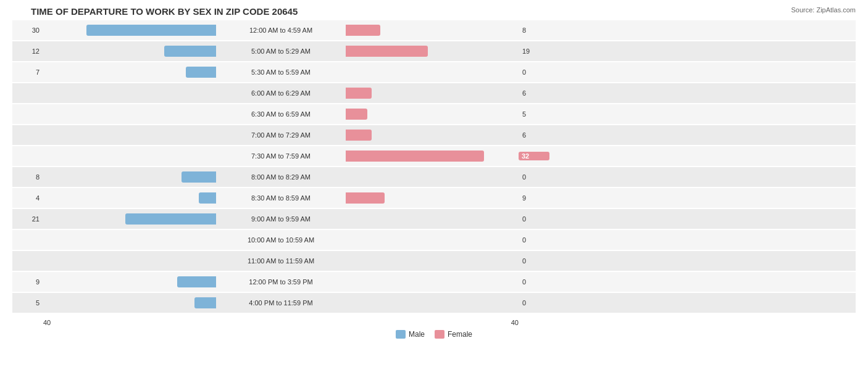 The width and height of the screenshot is (868, 367). Describe the element at coordinates (460, 334) in the screenshot. I see `legend-female-label: Female` at that location.